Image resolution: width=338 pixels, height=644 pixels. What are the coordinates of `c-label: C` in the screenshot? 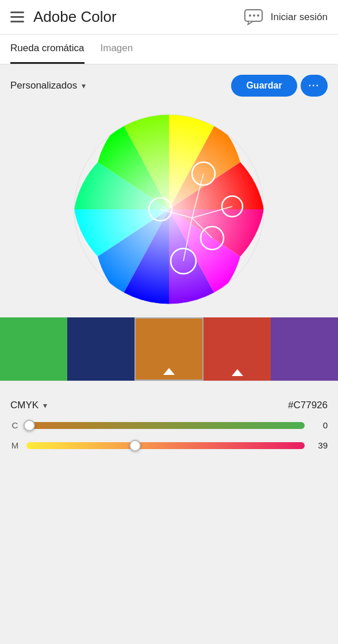 It's located at (15, 425).